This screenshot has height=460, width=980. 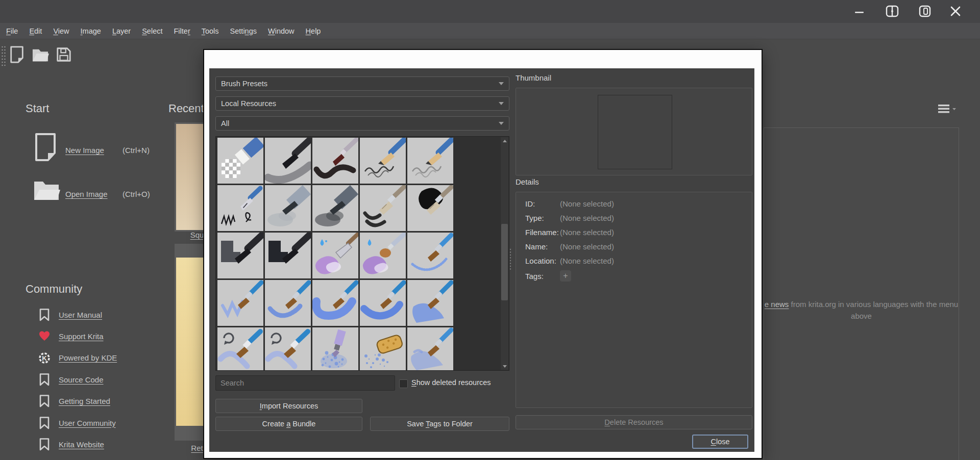 I want to click on svg-text: K, so click(x=44, y=358).